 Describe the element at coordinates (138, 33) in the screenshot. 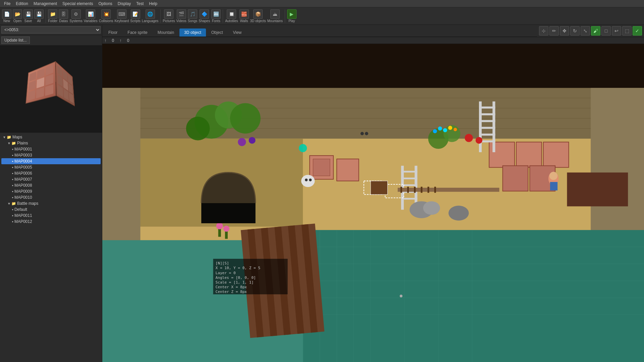

I see `tab-face-sprite: Face sprite` at that location.